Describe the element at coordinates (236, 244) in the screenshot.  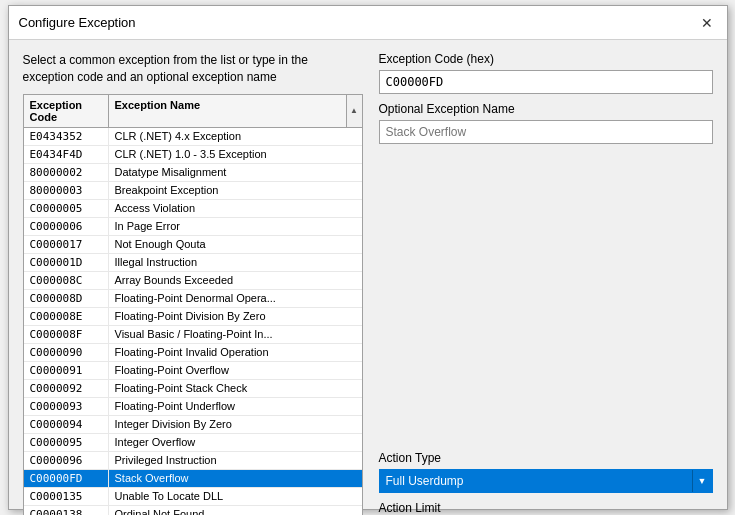
I see `row-name: Not Enough Qouta` at that location.